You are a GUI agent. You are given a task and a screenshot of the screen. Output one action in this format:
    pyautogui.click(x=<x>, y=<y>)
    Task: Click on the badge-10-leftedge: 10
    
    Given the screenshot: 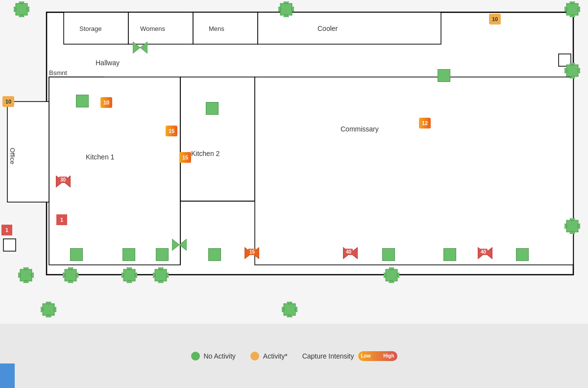 What is the action you would take?
    pyautogui.click(x=8, y=102)
    